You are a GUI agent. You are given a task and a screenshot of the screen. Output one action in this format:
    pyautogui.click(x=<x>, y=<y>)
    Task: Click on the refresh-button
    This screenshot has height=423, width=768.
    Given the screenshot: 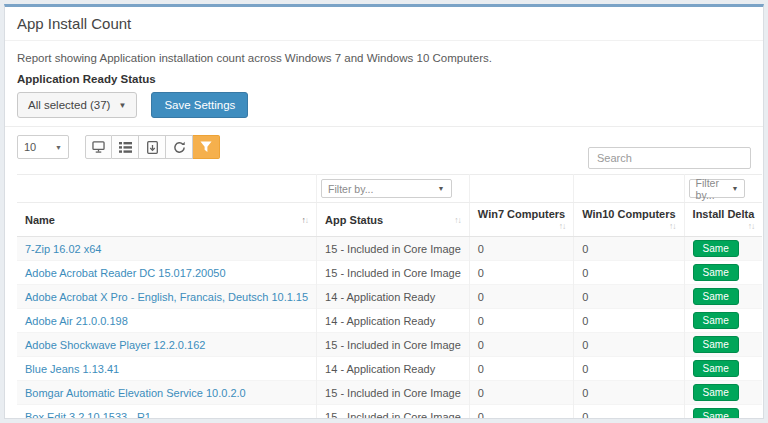 What is the action you would take?
    pyautogui.click(x=180, y=147)
    